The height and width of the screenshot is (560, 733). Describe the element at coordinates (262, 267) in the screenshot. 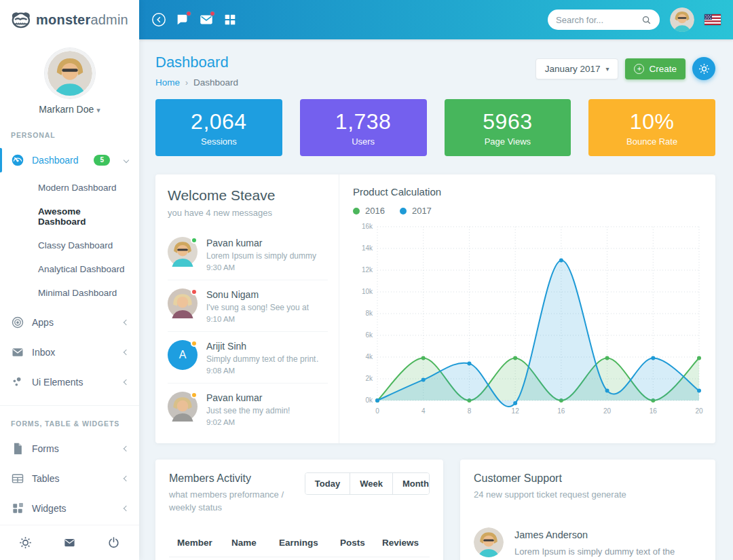

I see `message-time: 9:30 AM` at that location.